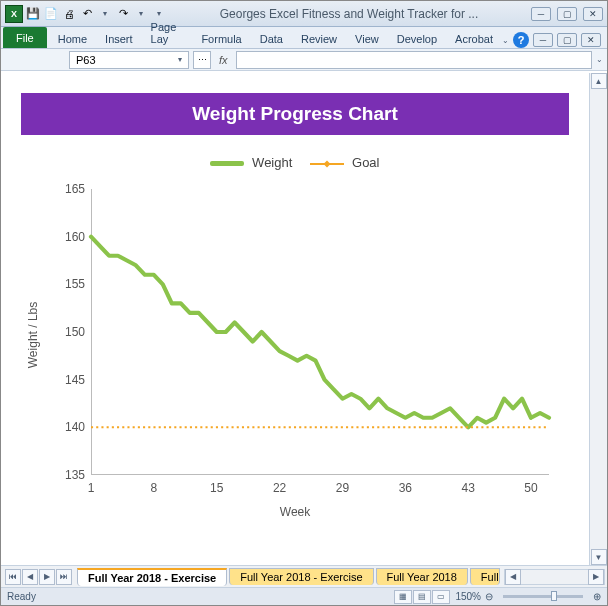 Image resolution: width=608 pixels, height=606 pixels. What do you see at coordinates (349, 14) in the screenshot?
I see `window-title: Georges Excel Fitness and Weight Tracker…` at bounding box center [349, 14].